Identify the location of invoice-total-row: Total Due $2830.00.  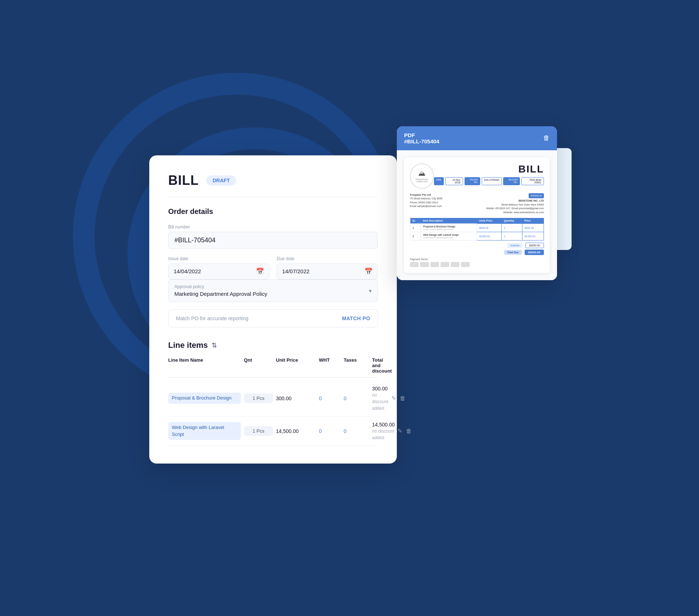
(477, 253).